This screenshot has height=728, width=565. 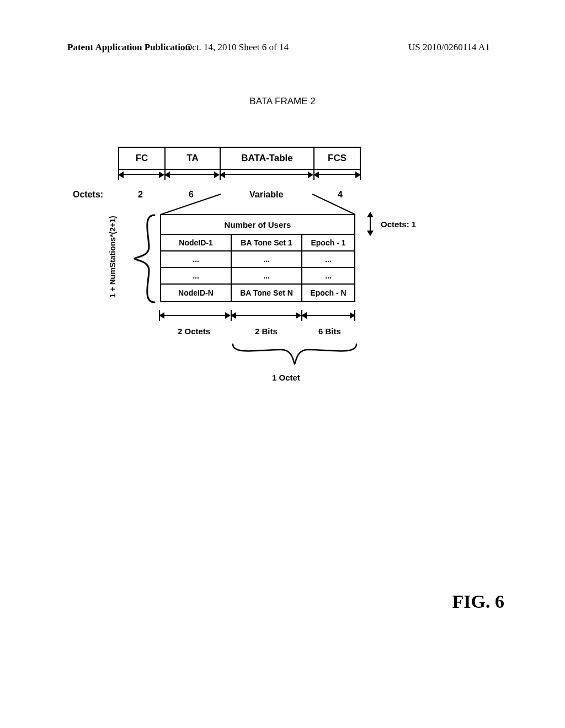 I want to click on sub-dim-label-3: 6 Bits, so click(x=330, y=331).